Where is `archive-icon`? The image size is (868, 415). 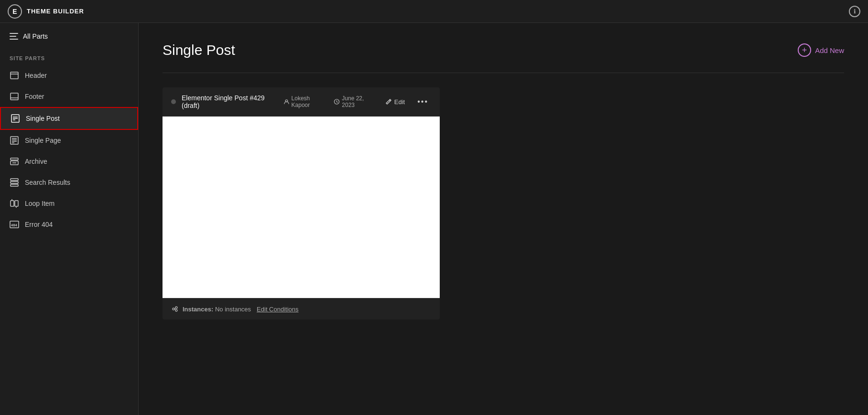 archive-icon is located at coordinates (14, 161).